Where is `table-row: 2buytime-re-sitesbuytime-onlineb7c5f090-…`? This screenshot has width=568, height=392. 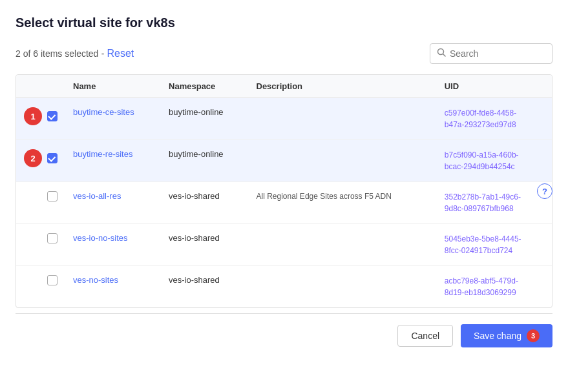
table-row: 2buytime-re-sitesbuytime-onlineb7c5f090-… is located at coordinates (284, 161).